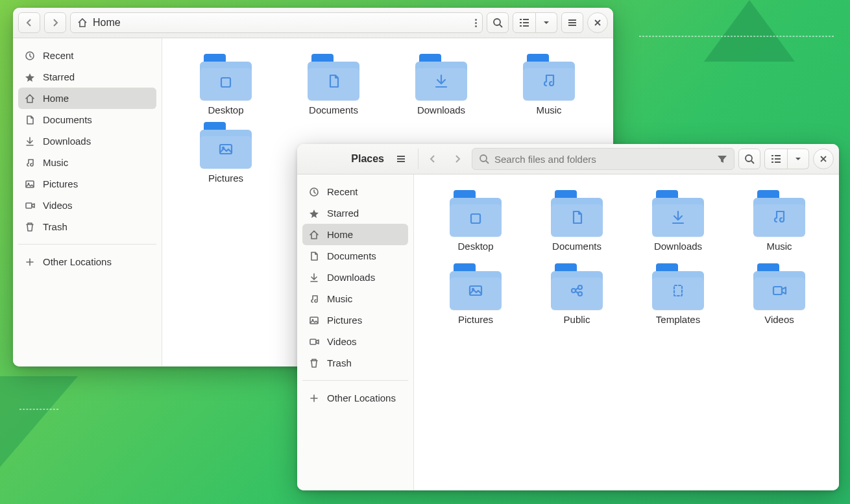 The height and width of the screenshot is (504, 850). What do you see at coordinates (577, 294) in the screenshot?
I see `folder-item-public: Public` at bounding box center [577, 294].